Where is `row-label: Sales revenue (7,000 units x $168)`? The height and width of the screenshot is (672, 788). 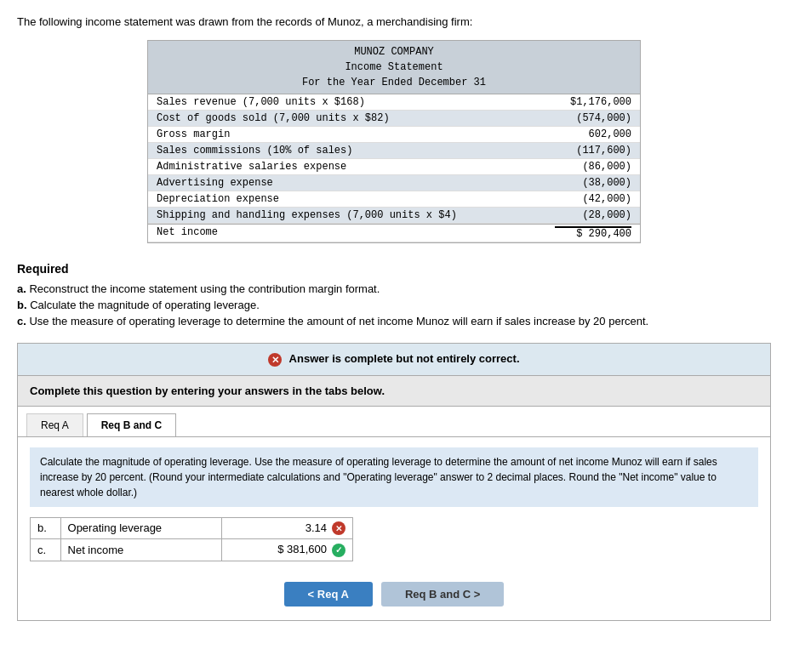
row-label: Sales revenue (7,000 units x $168) is located at coordinates (356, 102).